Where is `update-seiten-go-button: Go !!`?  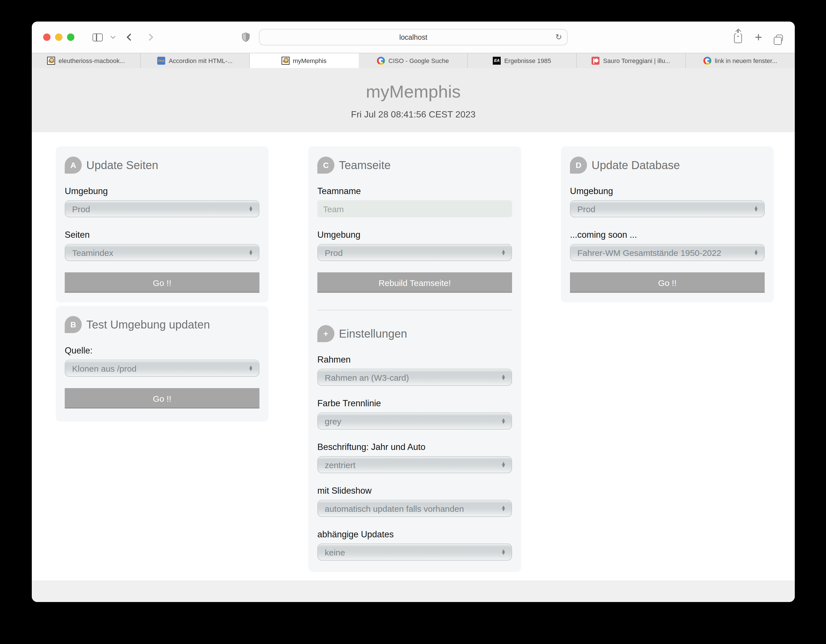
update-seiten-go-button: Go !! is located at coordinates (162, 283).